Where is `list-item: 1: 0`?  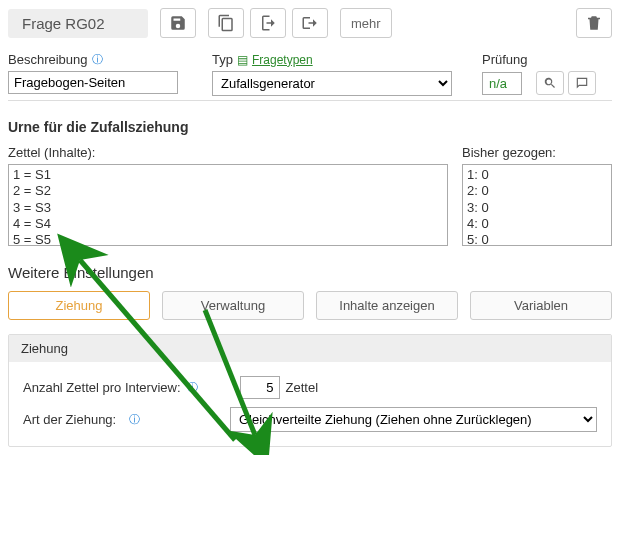 list-item: 1: 0 is located at coordinates (537, 175).